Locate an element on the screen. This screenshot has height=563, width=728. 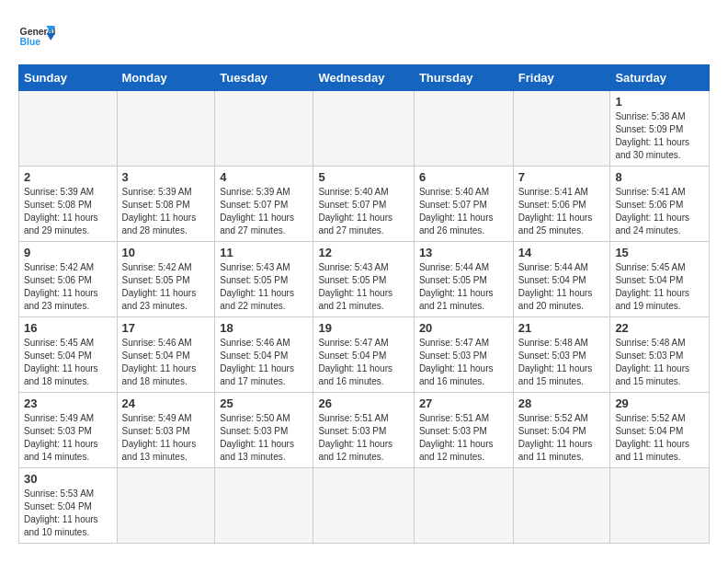
calendar-week-row: 23Sunrise: 5:49 AM Sunset: 5:03 PM Dayli… is located at coordinates (364, 431).